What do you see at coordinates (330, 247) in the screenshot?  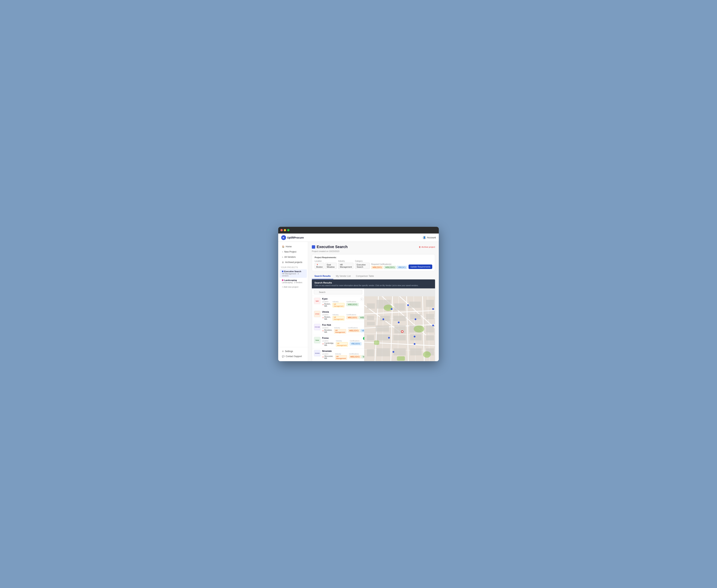 I see `project-title-row: Executive Search` at bounding box center [330, 247].